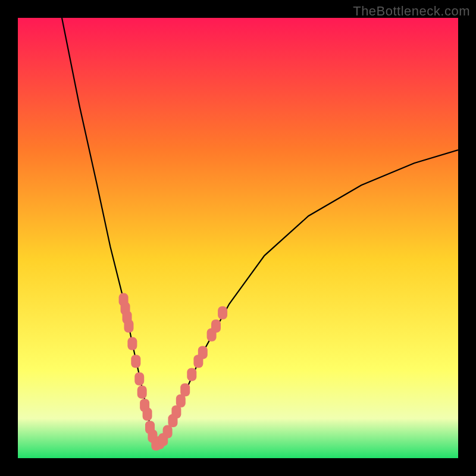  I want to click on watermark-text: TheBottleneck.com, so click(412, 11).